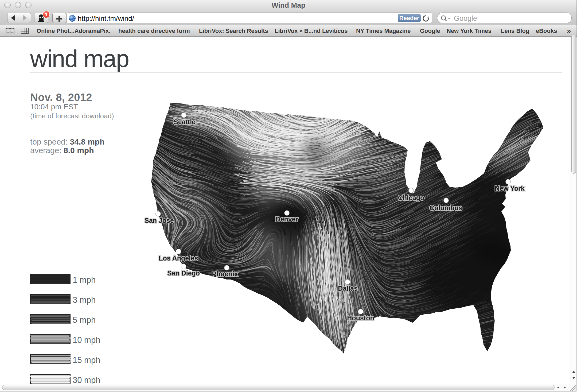  I want to click on svg-text: 1, so click(46, 14).